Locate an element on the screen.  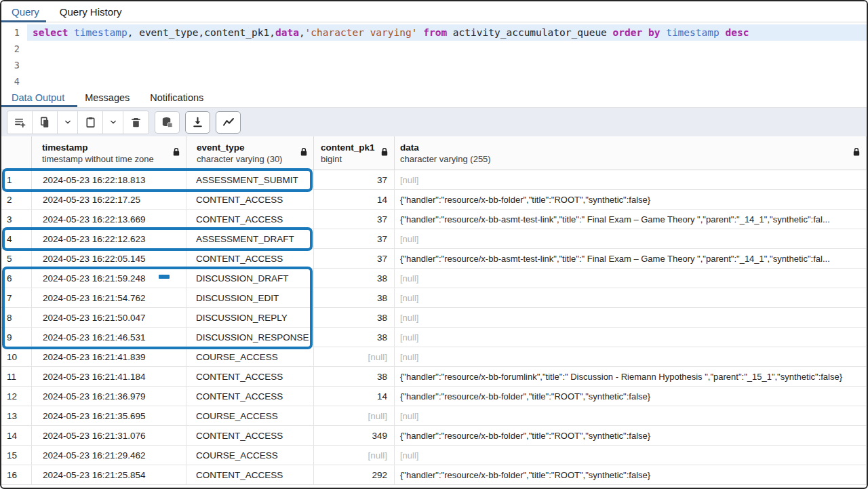
row-number: 7 is located at coordinates (16, 298).